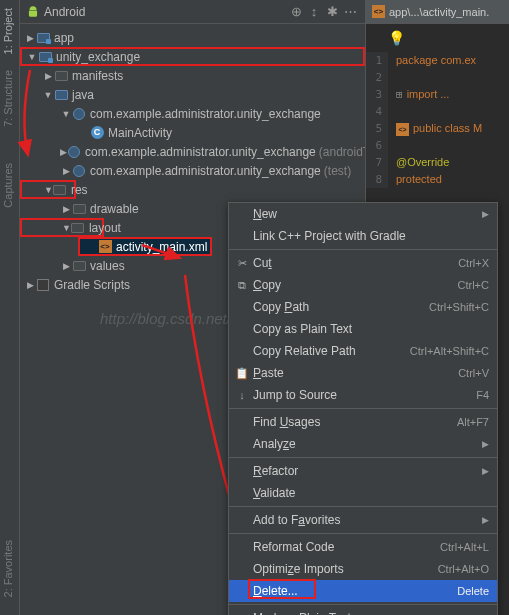 This screenshot has height=615, width=509. I want to click on tree-label: Gradle Scripts, so click(92, 285).